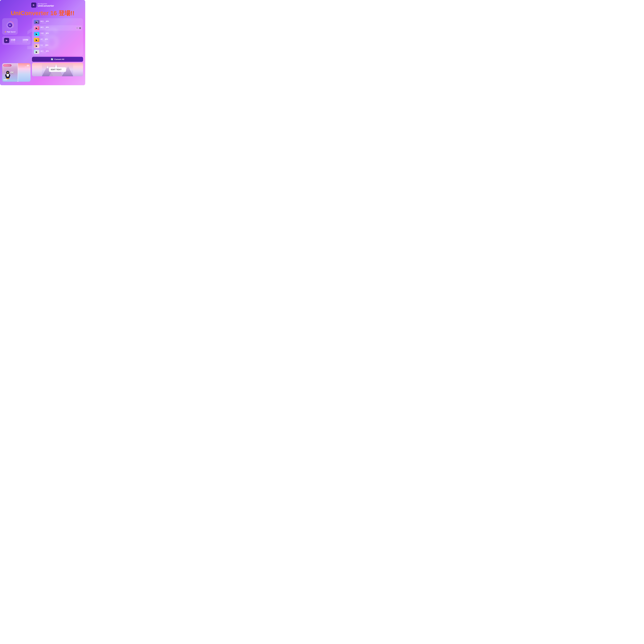 This screenshot has width=644, height=644. What do you see at coordinates (37, 40) in the screenshot?
I see `file-thumb-avi: ▶` at bounding box center [37, 40].